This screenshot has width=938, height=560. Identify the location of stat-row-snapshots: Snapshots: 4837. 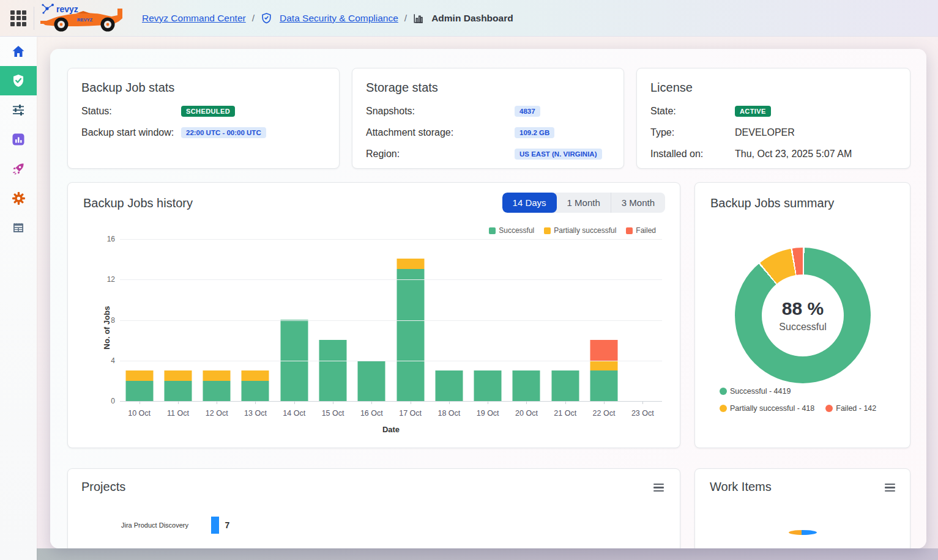
(488, 111).